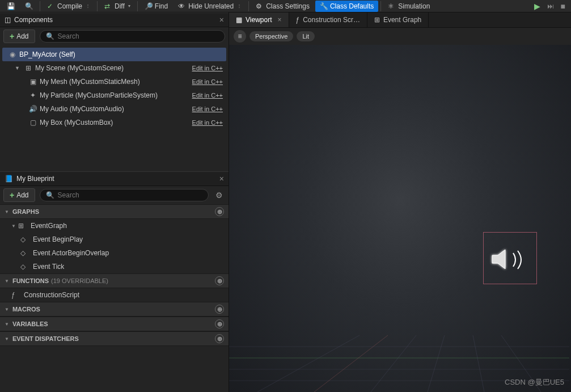 The image size is (571, 392). What do you see at coordinates (219, 324) in the screenshot?
I see `add-variable-button: ⊕` at bounding box center [219, 324].